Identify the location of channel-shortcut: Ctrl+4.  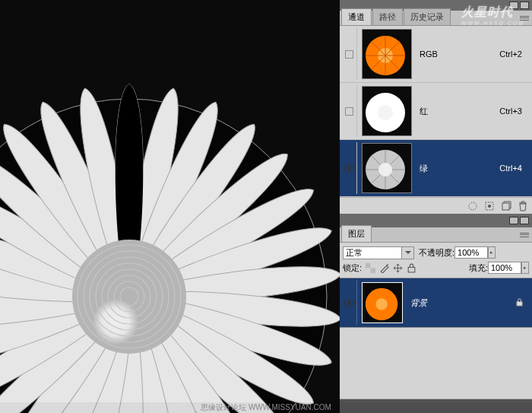
(511, 168).